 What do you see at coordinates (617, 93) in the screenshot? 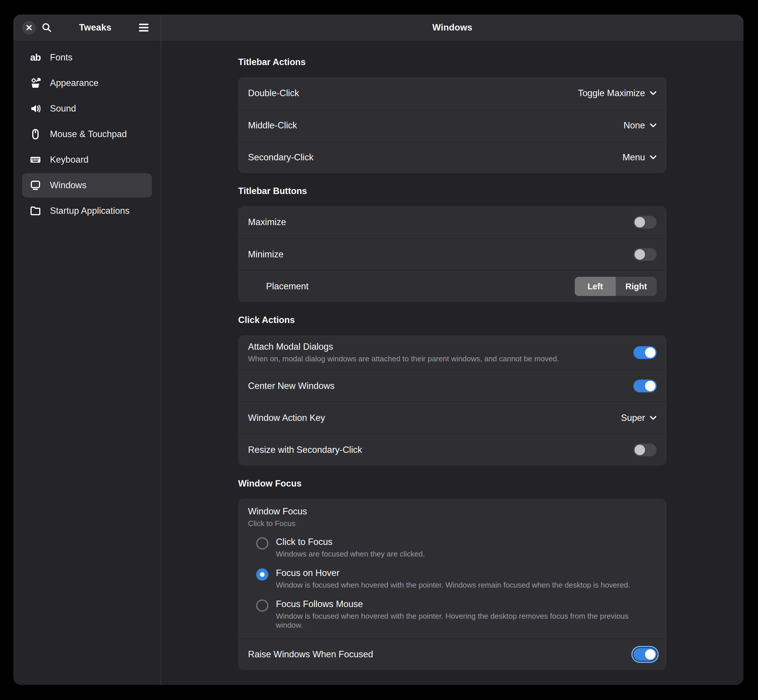
I see `double-click-dropdown: Toggle Maximize` at bounding box center [617, 93].